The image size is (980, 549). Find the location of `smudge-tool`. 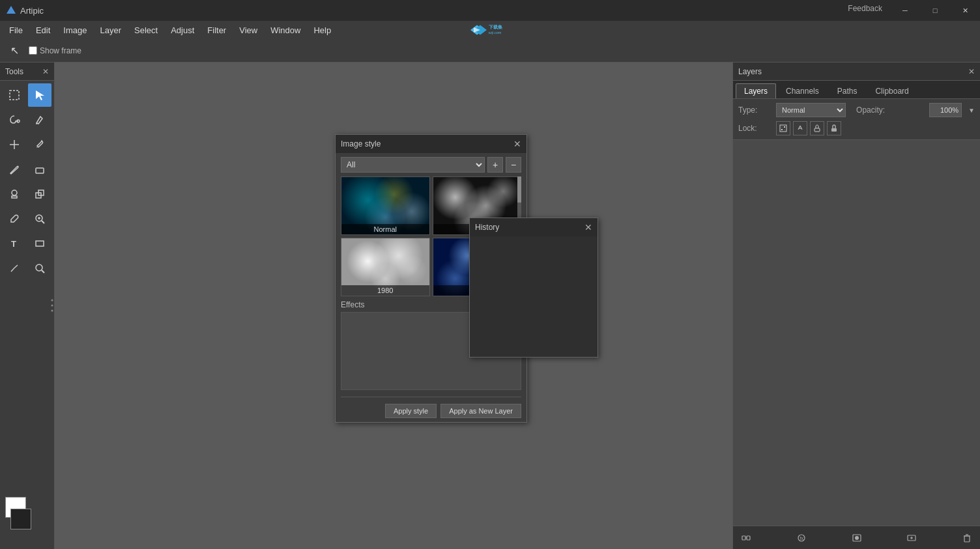

smudge-tool is located at coordinates (14, 268).